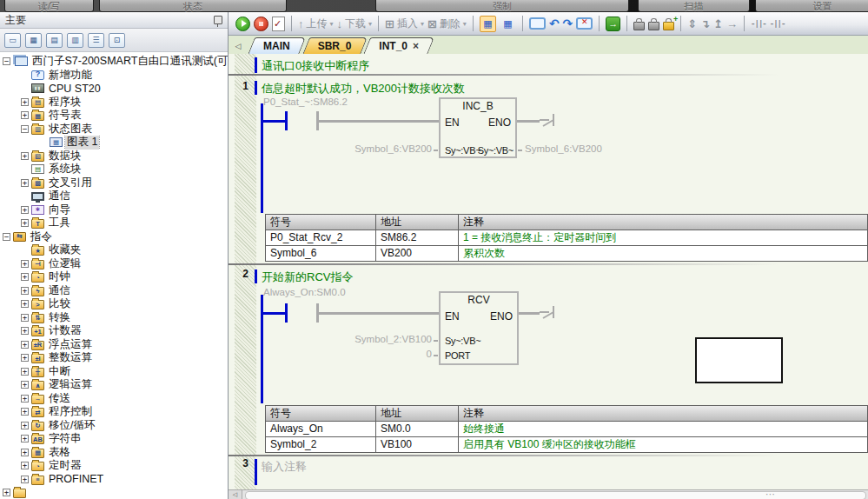 Image resolution: width=868 pixels, height=499 pixels. Describe the element at coordinates (332, 24) in the screenshot. I see `upload-dropdown-icon: ▾` at that location.